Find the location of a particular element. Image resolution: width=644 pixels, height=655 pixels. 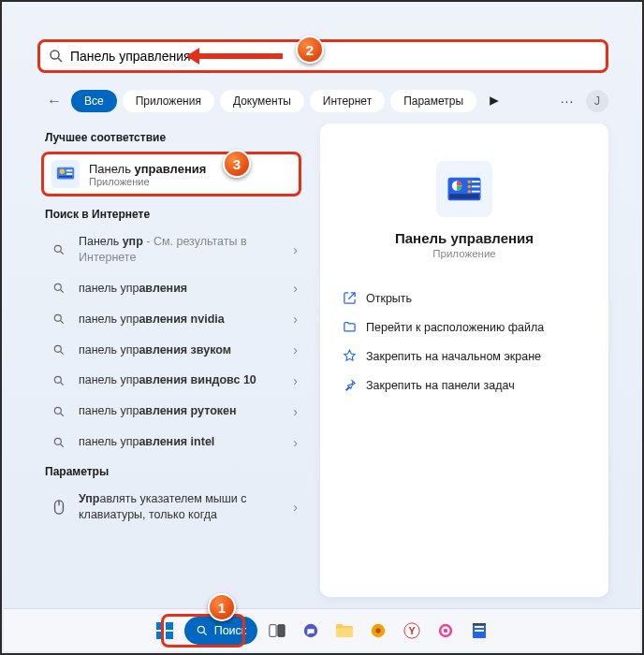

open-icon is located at coordinates (350, 298).